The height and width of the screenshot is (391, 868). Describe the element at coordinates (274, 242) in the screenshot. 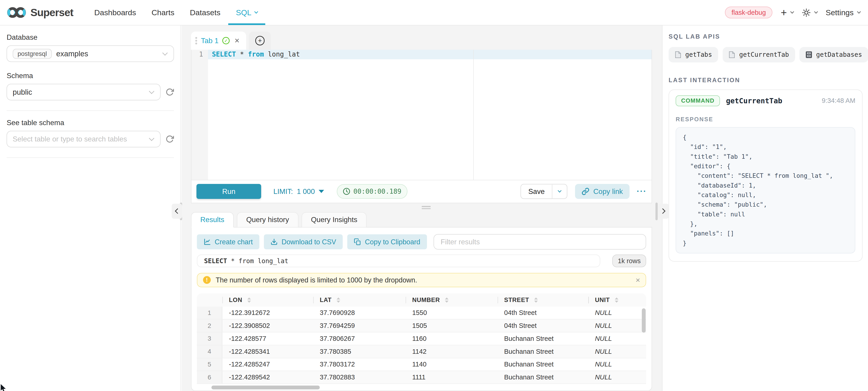

I see `download-icon` at that location.